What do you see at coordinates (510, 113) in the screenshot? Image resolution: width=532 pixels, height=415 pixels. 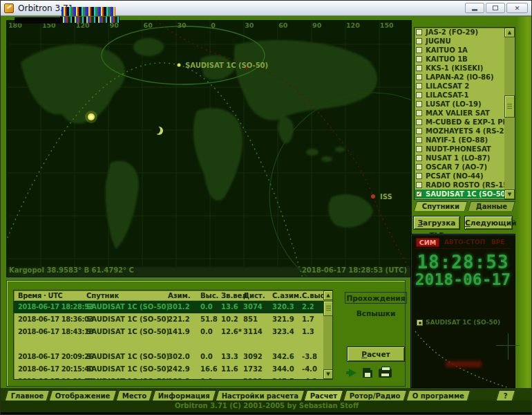 I see `satellite-list-scrollbar: ▲ ▼` at bounding box center [510, 113].